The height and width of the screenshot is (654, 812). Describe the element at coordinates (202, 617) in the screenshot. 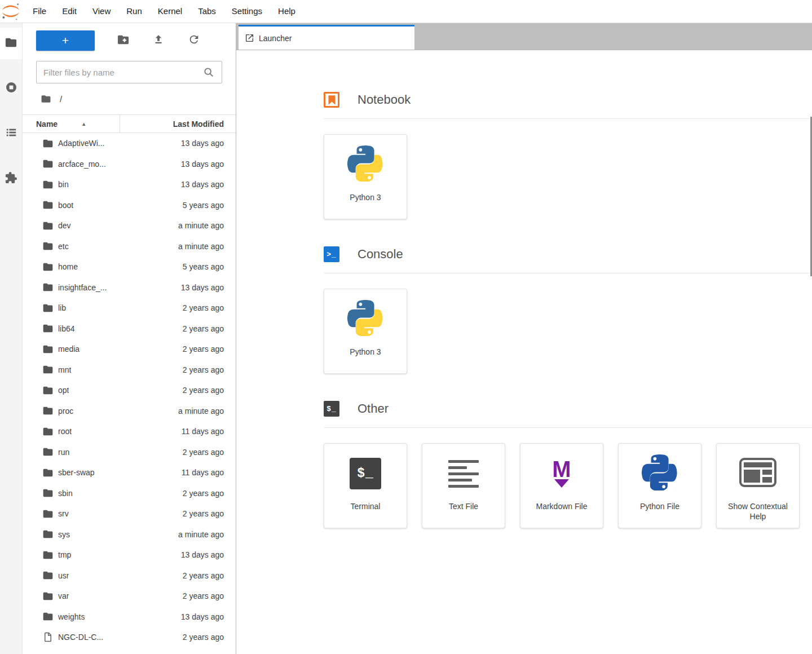

I see `file-last-modified: 13 days ago` at that location.